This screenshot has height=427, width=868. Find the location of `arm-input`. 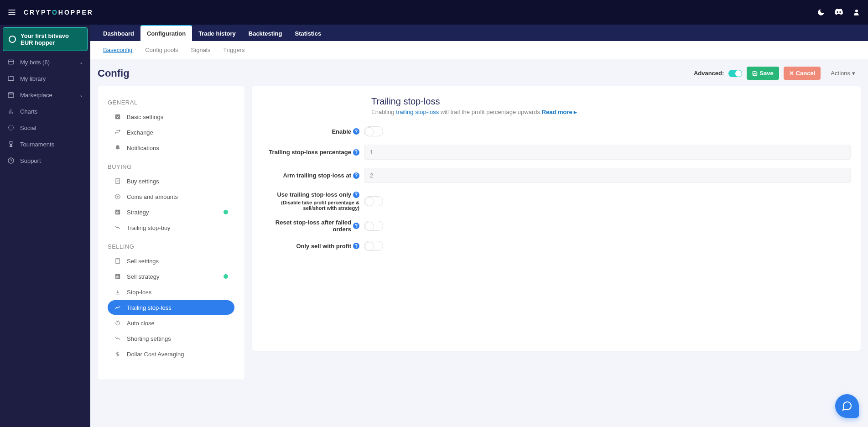

arm-input is located at coordinates (608, 175).